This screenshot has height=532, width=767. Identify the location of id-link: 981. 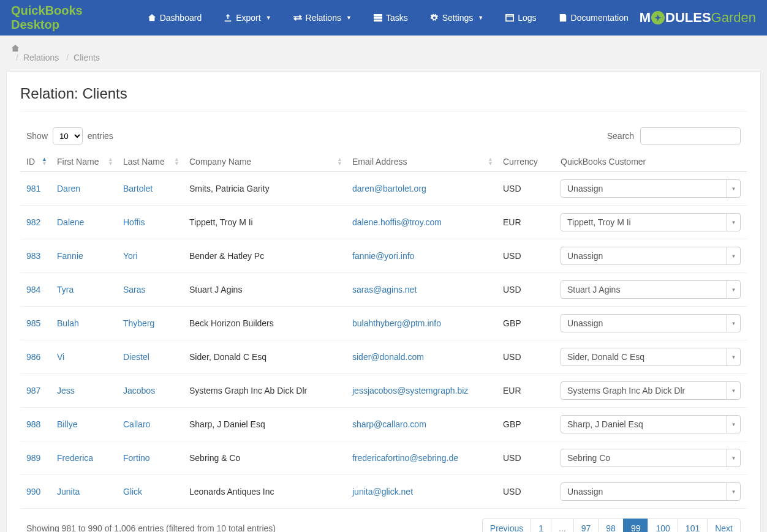
(33, 189).